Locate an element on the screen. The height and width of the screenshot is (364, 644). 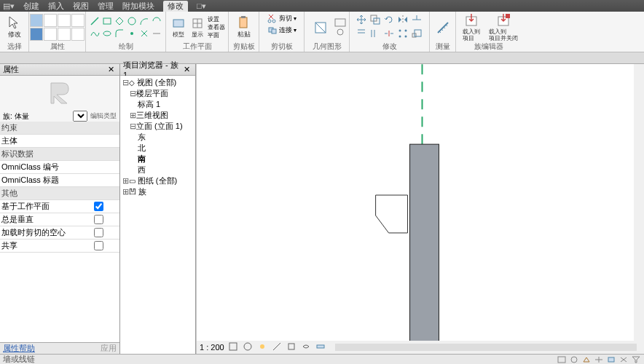
draw-arc2 is located at coordinates (157, 21).